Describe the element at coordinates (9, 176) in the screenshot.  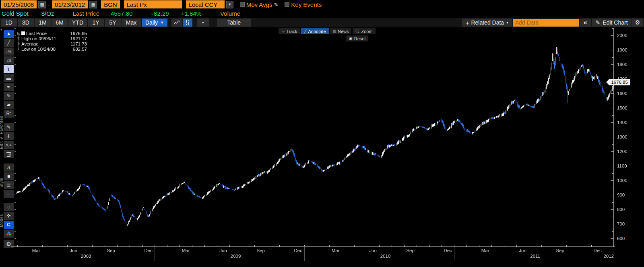
I see `fill-style-tool-button: ■` at that location.